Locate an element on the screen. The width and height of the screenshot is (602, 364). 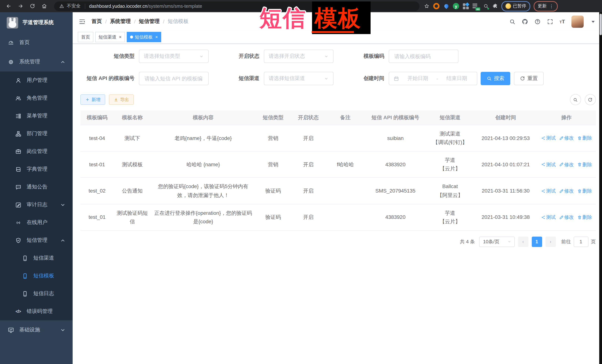
hamburger-icon is located at coordinates (82, 21).